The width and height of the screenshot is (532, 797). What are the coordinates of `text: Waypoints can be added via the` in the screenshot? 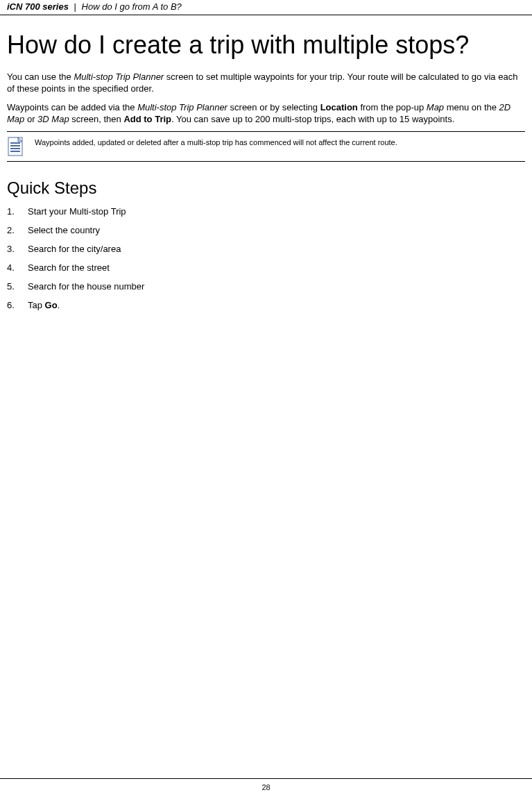 It's located at (72, 107).